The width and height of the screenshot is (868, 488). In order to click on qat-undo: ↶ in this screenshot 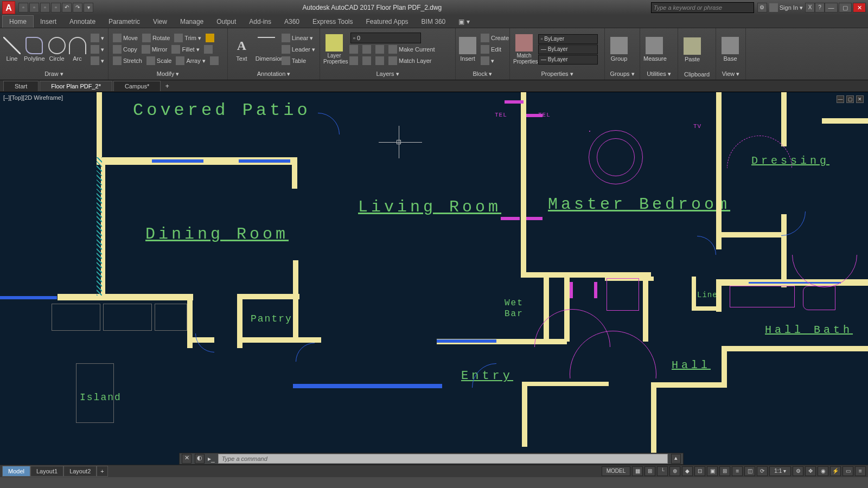, I will do `click(67, 8)`.